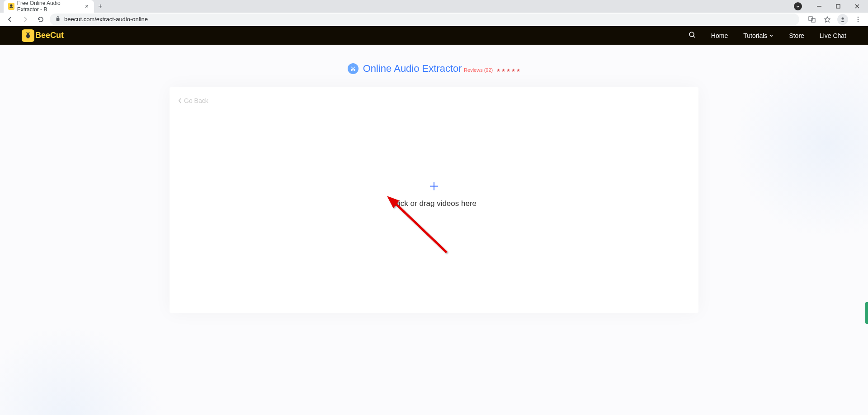  What do you see at coordinates (434, 6) in the screenshot?
I see `browser-titlebar: Free Online Audio Extractor - B × +` at bounding box center [434, 6].